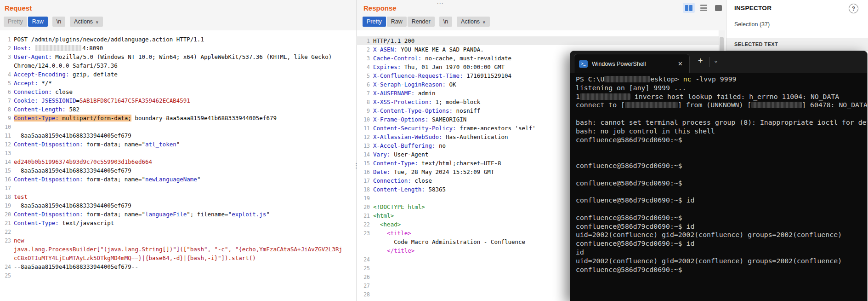  What do you see at coordinates (26, 83) in the screenshot?
I see `code-segment: Accept:` at bounding box center [26, 83].